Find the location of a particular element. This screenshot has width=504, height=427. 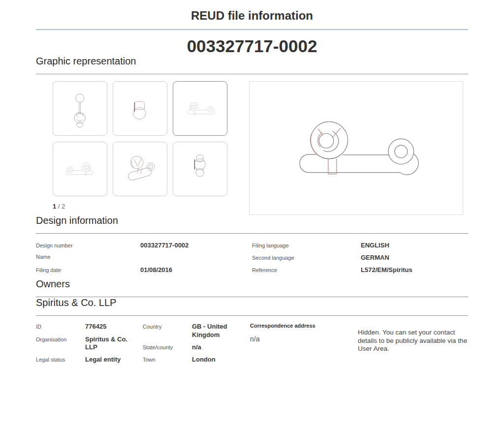

design-side-view-mirrored-icon is located at coordinates (80, 169).